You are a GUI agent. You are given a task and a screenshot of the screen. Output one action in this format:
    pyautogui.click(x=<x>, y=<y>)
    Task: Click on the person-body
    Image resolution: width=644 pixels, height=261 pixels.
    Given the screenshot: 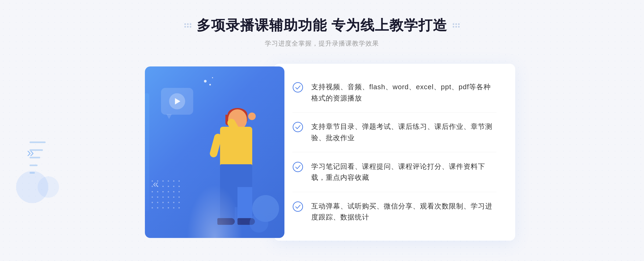 What is the action you would take?
    pyautogui.click(x=236, y=147)
    